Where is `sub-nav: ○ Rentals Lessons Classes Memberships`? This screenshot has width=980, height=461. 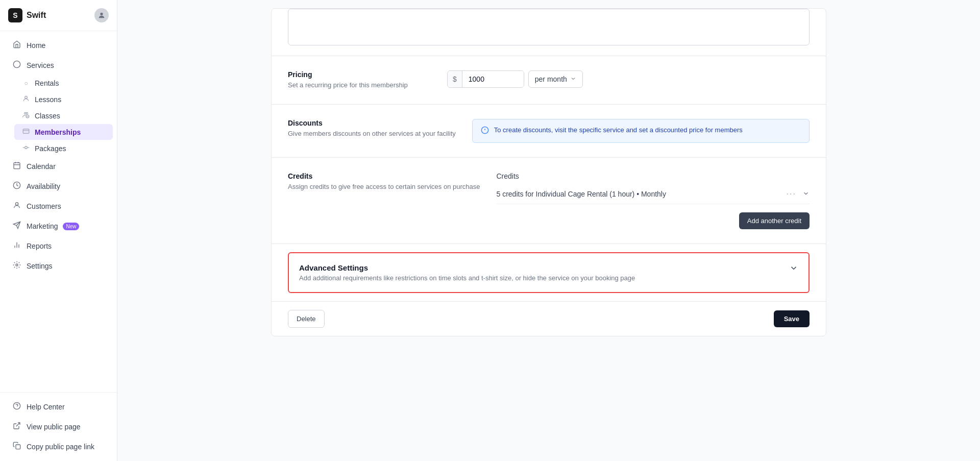 sub-nav: ○ Rentals Lessons Classes Memberships is located at coordinates (58, 116).